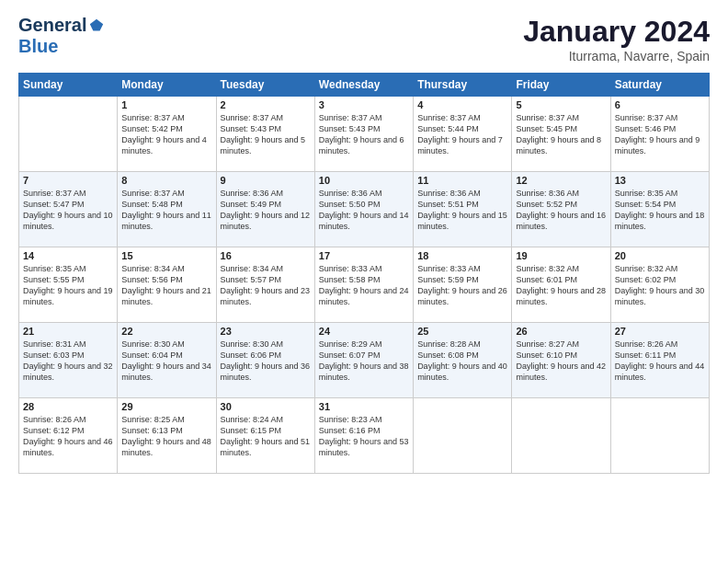 This screenshot has height=563, width=728. What do you see at coordinates (364, 361) in the screenshot?
I see `cell-info: Sunrise: 8:29 AMSunset: 6:07 PMDaylight:…` at bounding box center [364, 361].